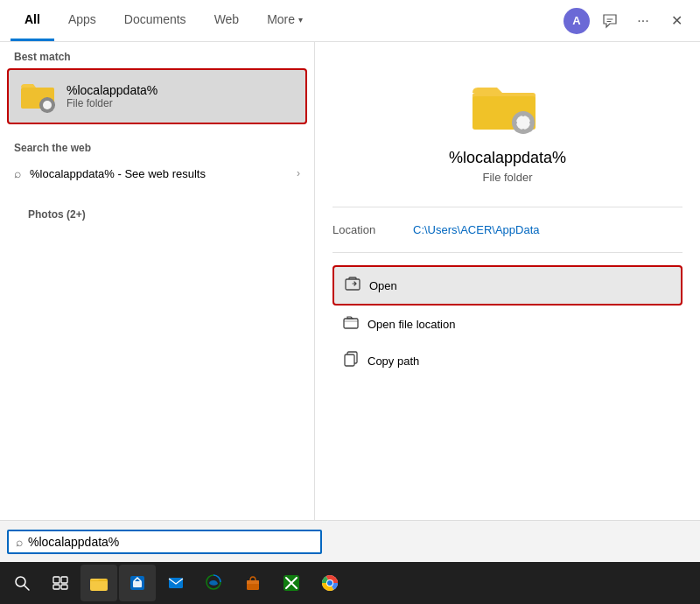  I want to click on open-file-location-icon, so click(351, 324).